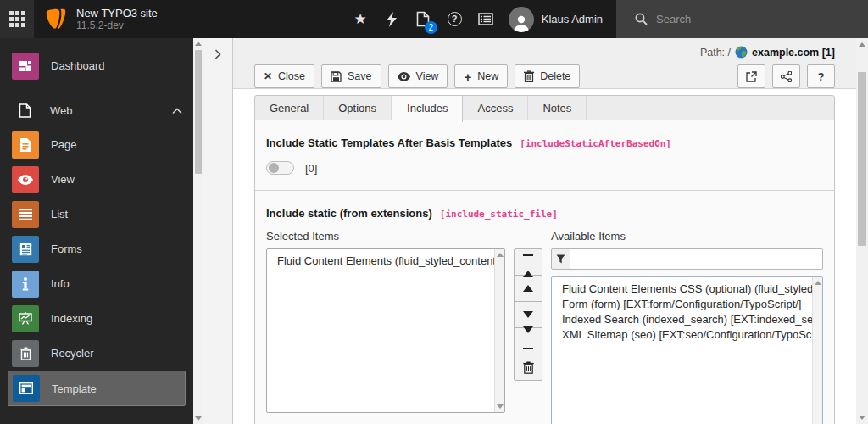  I want to click on new-button: + New, so click(481, 76).